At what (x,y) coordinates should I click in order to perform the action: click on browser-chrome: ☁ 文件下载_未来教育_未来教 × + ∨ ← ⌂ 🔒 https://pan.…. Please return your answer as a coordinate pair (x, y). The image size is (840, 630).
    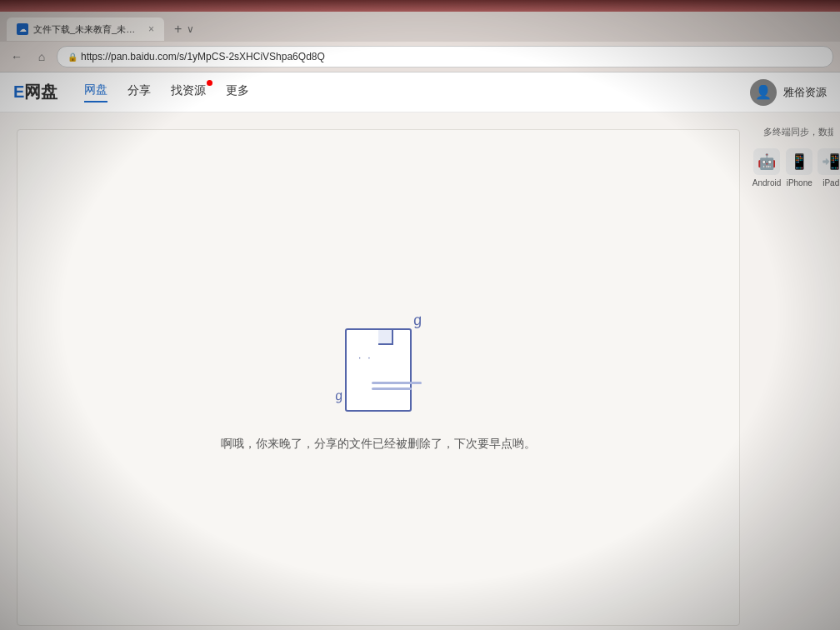
    Looking at the image, I should click on (420, 42).